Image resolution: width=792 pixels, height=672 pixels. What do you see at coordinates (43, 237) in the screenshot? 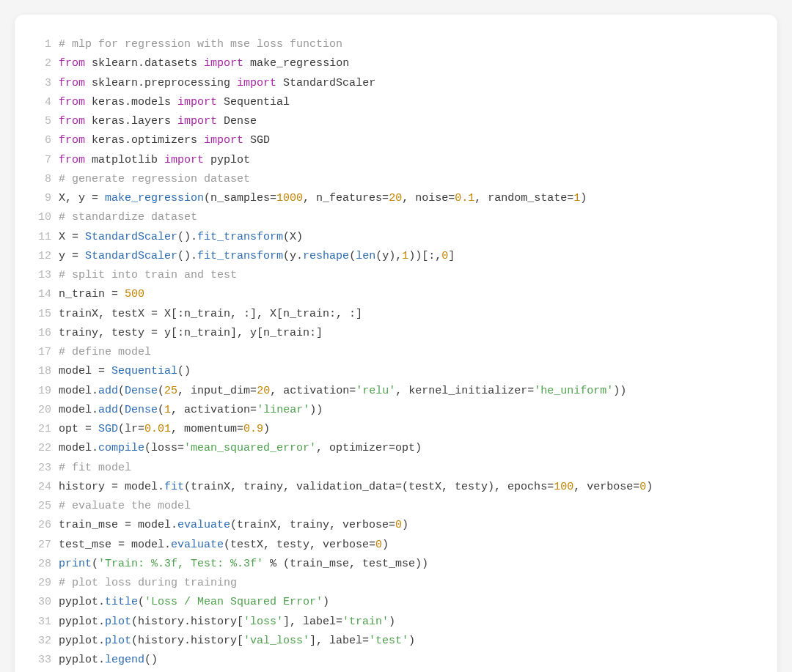
I see `line-number: 11` at bounding box center [43, 237].